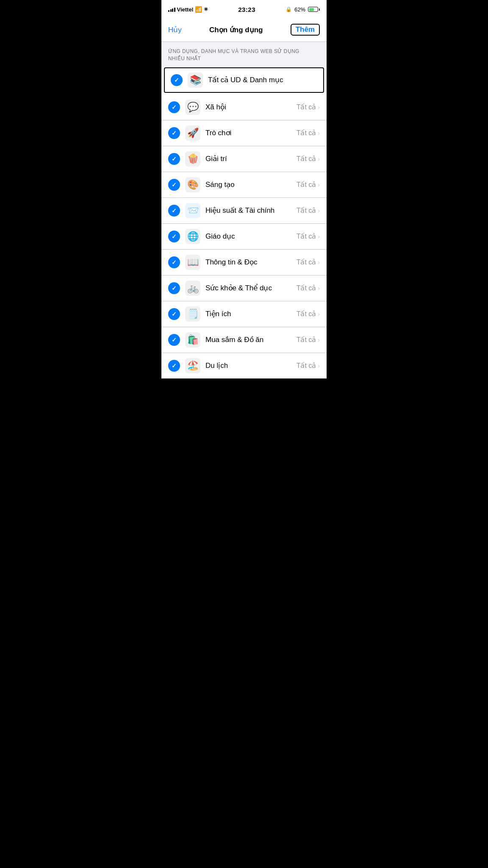  Describe the element at coordinates (319, 9) in the screenshot. I see `battery-tip` at that location.